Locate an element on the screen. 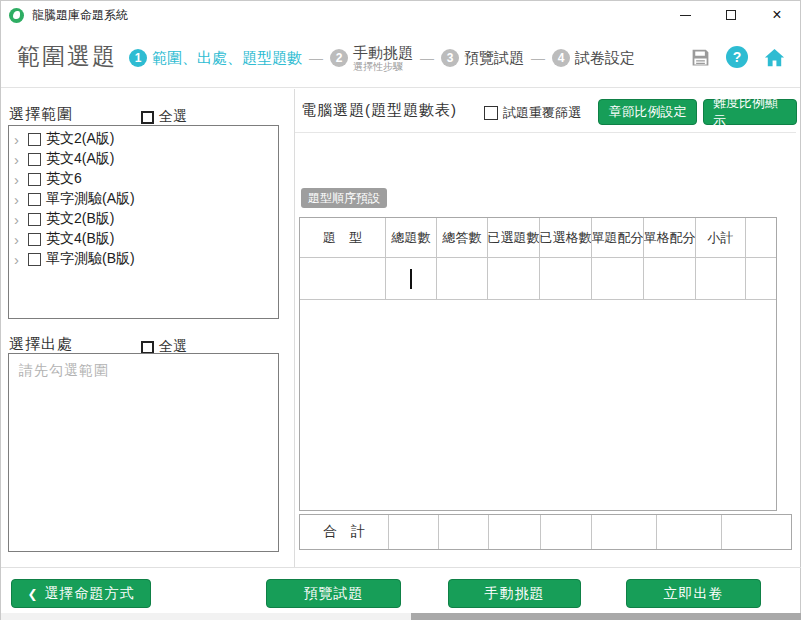 The image size is (801, 620). source-placeholder: 請先勾選範圍 is located at coordinates (64, 370).